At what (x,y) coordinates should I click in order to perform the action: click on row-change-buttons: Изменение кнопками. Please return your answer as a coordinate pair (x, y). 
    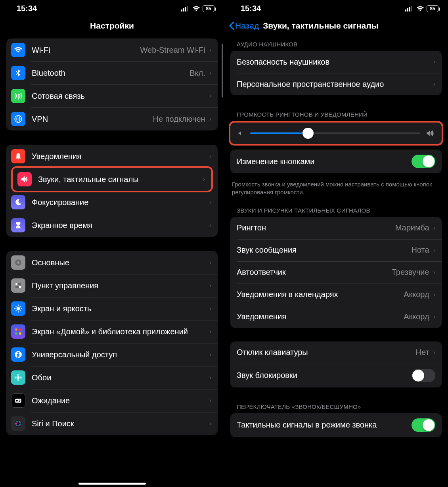
    Looking at the image, I should click on (336, 161).